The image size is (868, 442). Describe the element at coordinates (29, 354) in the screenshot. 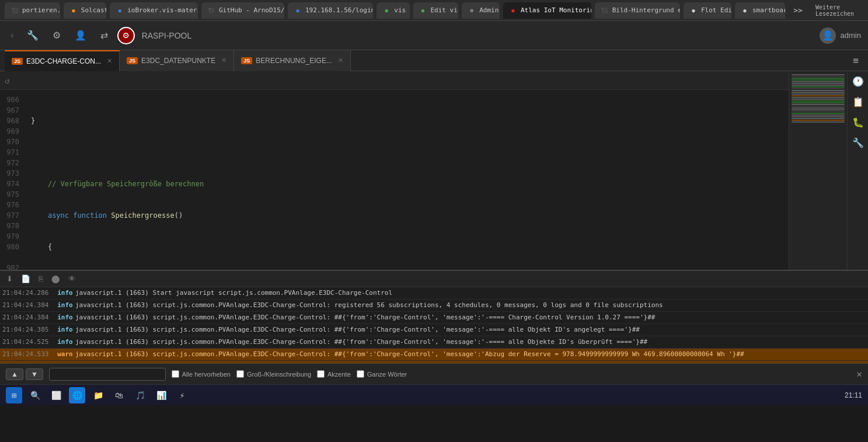

I see `log-time-5: 21:04:24.533` at that location.